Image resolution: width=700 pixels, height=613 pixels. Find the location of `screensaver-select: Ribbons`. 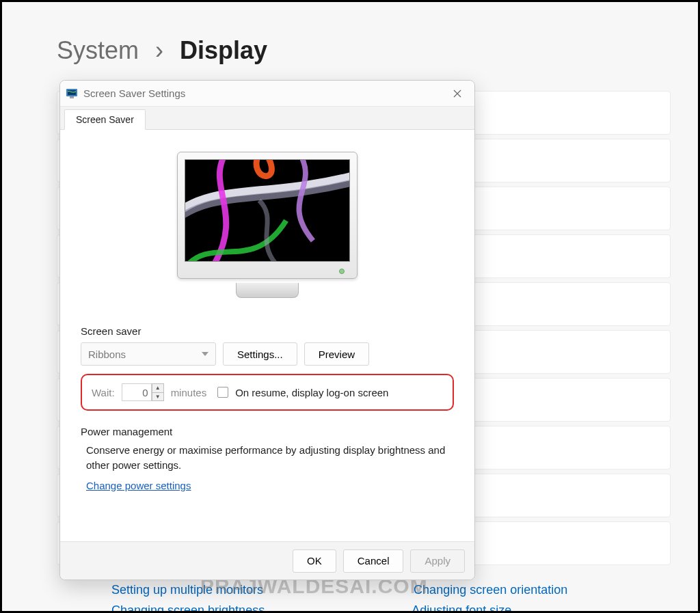

screensaver-select: Ribbons is located at coordinates (148, 354).